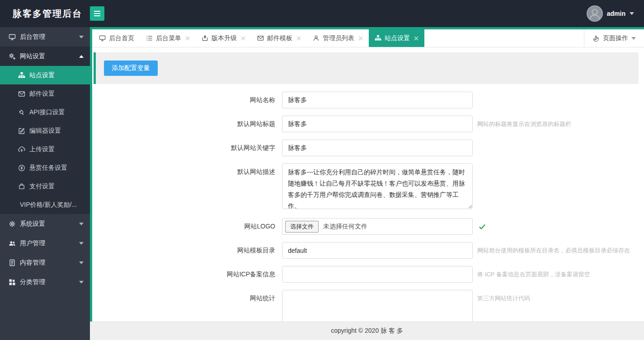  What do you see at coordinates (168, 38) in the screenshot?
I see `tab-admin-menu: 后台菜单` at bounding box center [168, 38].